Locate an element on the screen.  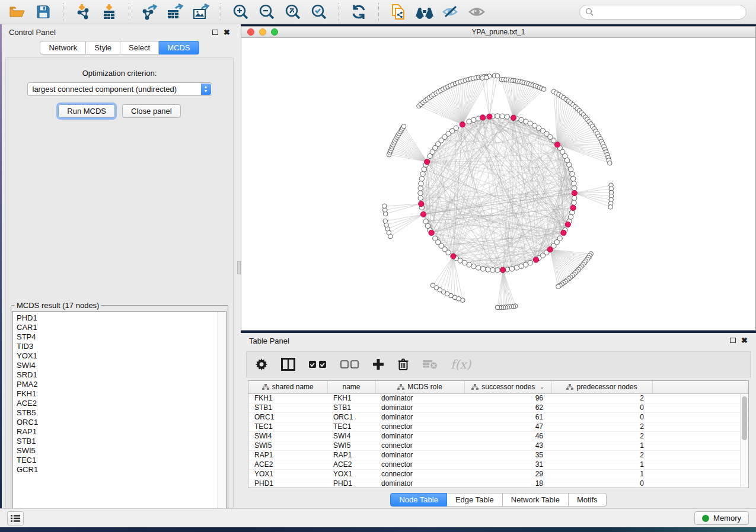
mcds-result-item: YOX1 is located at coordinates (121, 356).